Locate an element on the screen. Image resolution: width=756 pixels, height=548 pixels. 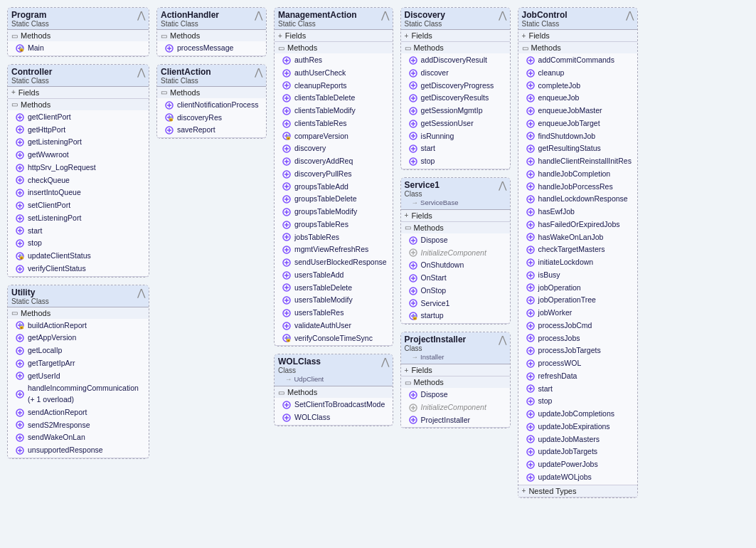
list-item: processJobTargets is located at coordinates (577, 351).